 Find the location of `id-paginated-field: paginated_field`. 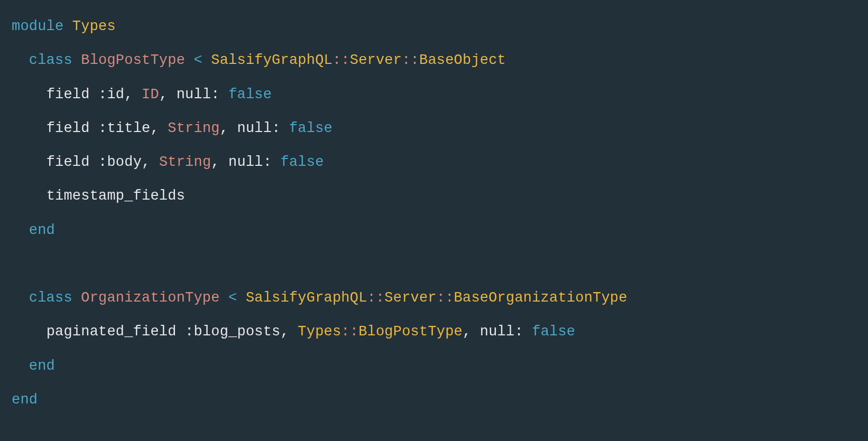

id-paginated-field: paginated_field is located at coordinates (112, 332).